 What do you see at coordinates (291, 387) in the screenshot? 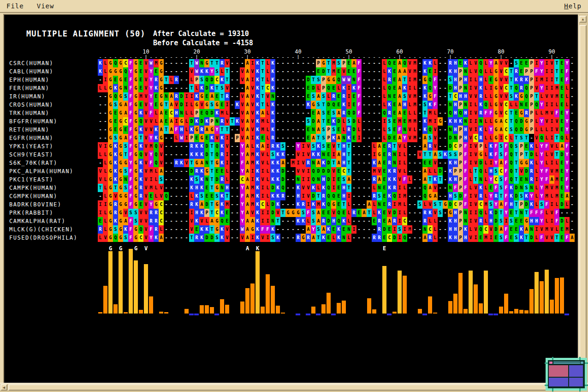
I see `horizontal-scrollbar-thumb` at bounding box center [291, 387].